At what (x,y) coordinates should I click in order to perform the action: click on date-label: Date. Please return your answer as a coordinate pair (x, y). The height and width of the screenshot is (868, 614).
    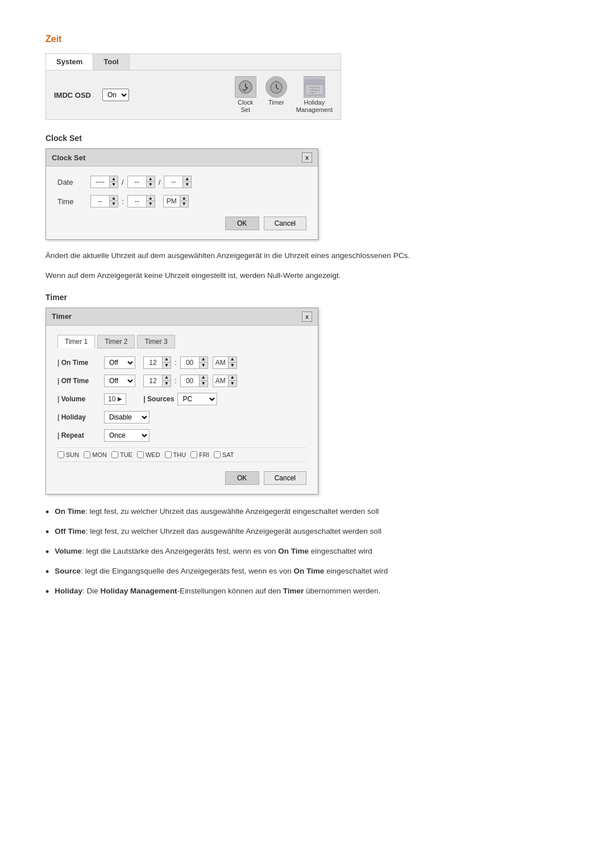
    Looking at the image, I should click on (72, 182).